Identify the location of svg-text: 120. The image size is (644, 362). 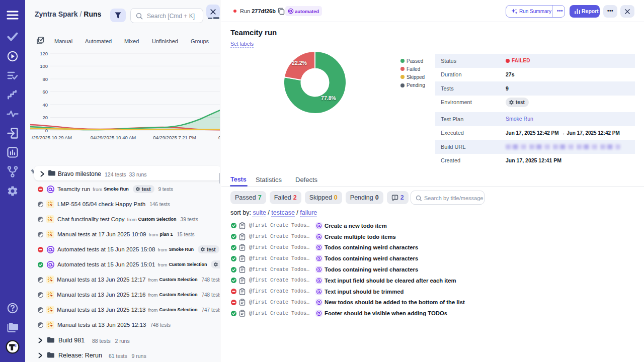
(44, 53).